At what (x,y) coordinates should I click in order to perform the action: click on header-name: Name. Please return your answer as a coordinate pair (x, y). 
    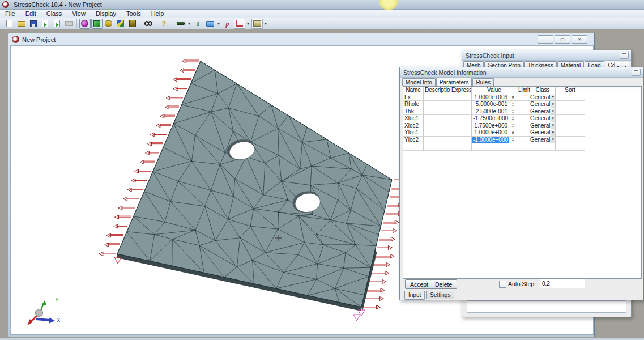
    Looking at the image, I should click on (413, 91).